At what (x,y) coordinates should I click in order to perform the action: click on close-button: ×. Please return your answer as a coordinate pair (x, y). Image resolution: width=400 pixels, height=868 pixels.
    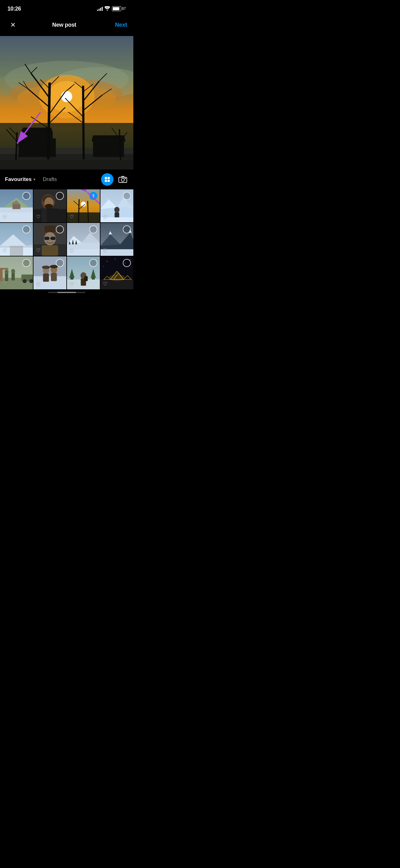
    Looking at the image, I should click on (13, 25).